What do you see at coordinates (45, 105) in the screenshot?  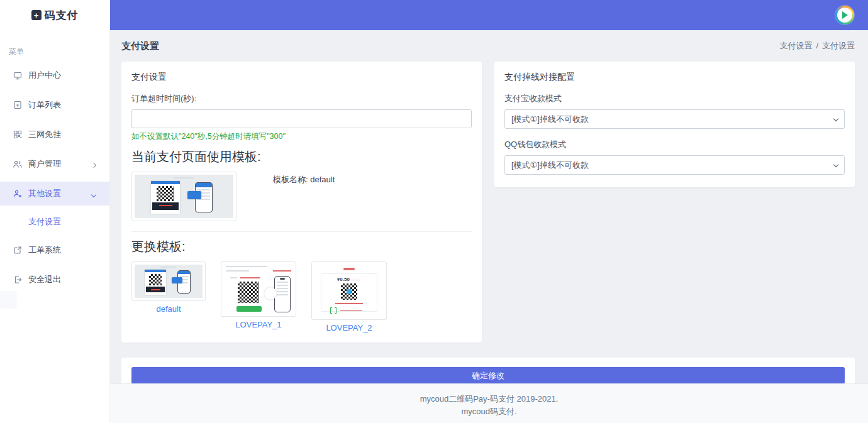 I see `sidebar-item-label: 订单列表` at bounding box center [45, 105].